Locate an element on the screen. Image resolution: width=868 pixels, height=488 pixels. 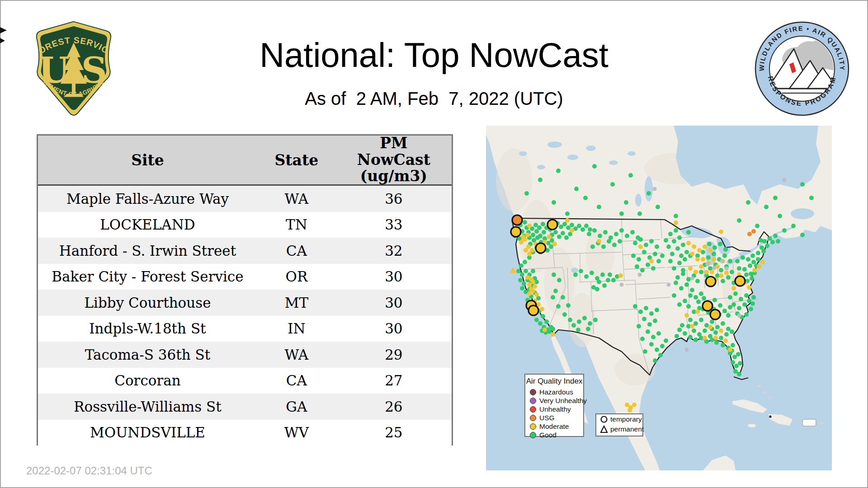
moderate-swatch-icon is located at coordinates (533, 427).